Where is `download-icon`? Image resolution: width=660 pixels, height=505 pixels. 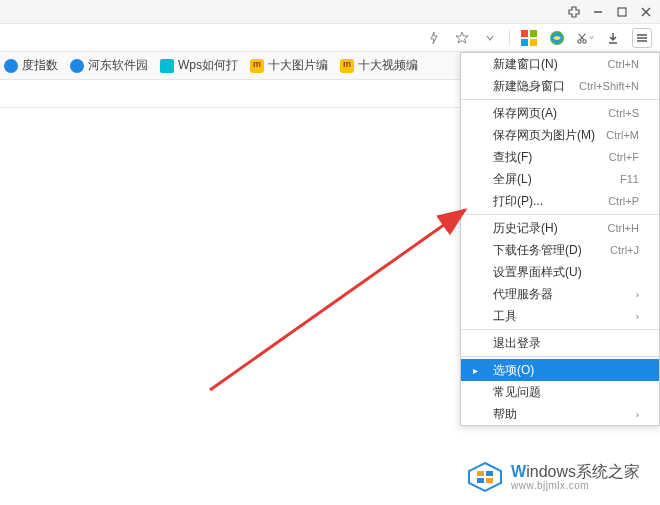 download-icon is located at coordinates (613, 38).